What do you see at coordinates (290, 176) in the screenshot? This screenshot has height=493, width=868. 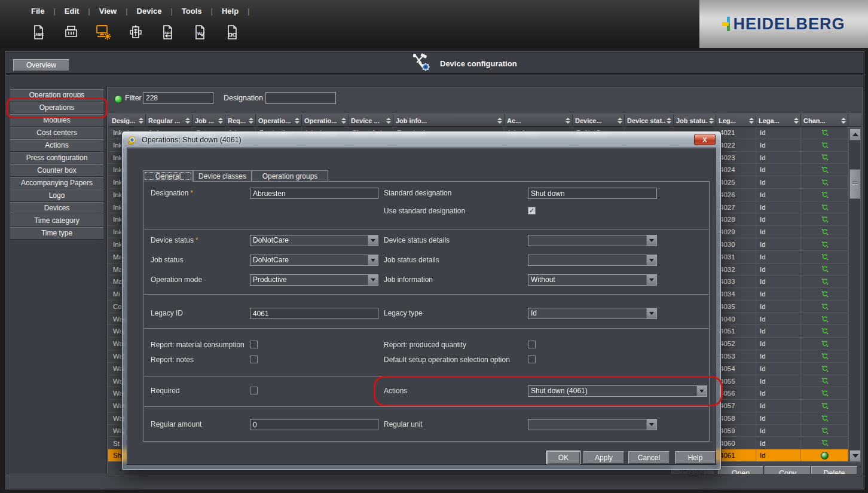 I see `tab-operation-groups: Operation groups` at bounding box center [290, 176].